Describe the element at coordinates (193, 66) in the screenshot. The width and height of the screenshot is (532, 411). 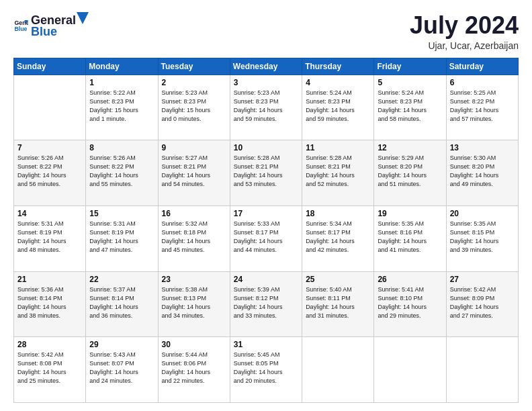
I see `calendar-header-tuesday: Tuesday` at that location.